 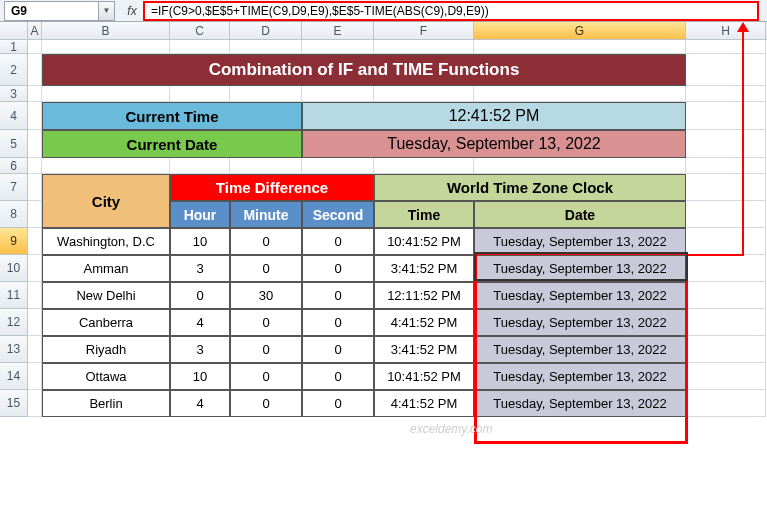 What do you see at coordinates (14, 322) in the screenshot?
I see `row-header: 12` at bounding box center [14, 322].